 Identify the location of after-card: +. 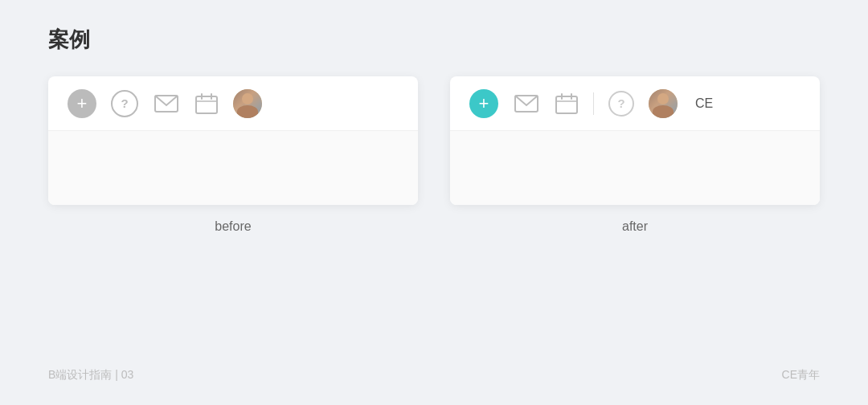
(635, 141).